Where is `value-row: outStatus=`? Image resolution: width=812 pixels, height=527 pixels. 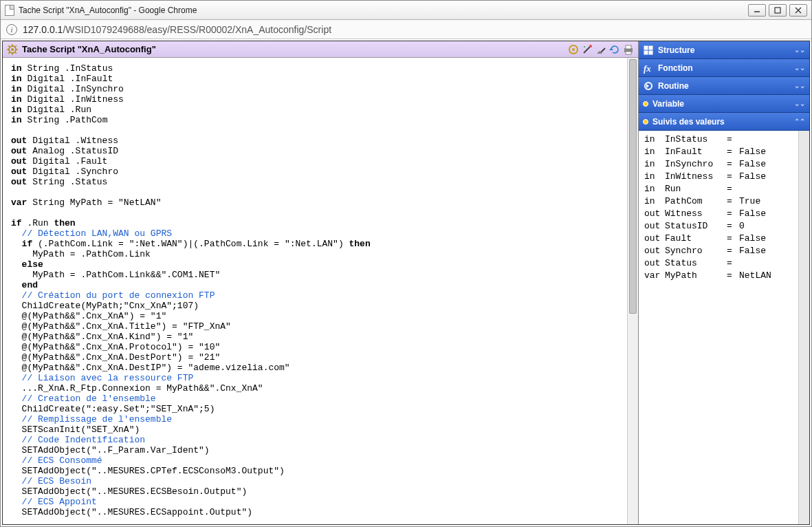
value-row: outStatus= is located at coordinates (720, 264).